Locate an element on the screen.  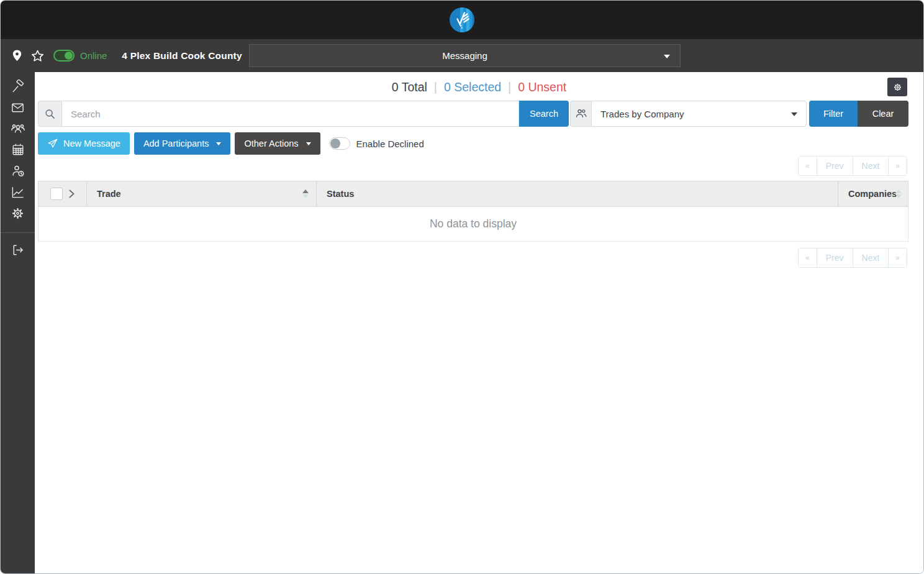
select-all-checkbox is located at coordinates (57, 194).